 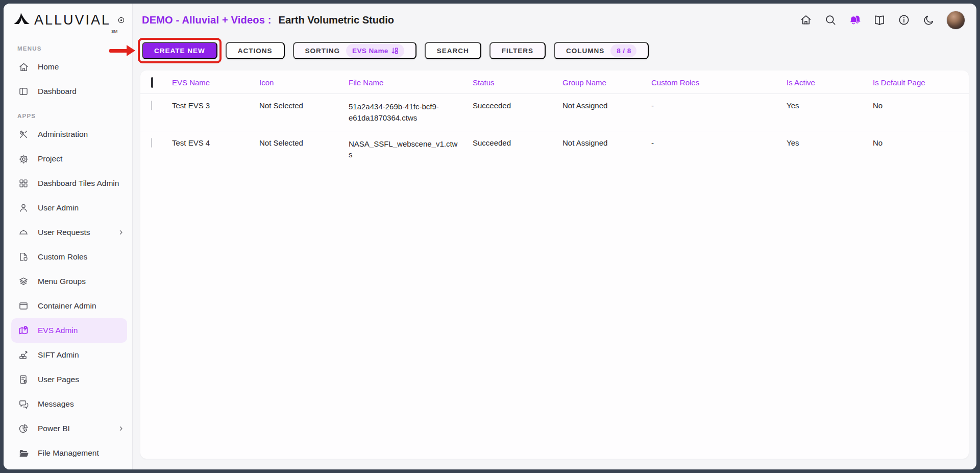 I want to click on sidebar-item-user-admin: User Admin, so click(x=68, y=208).